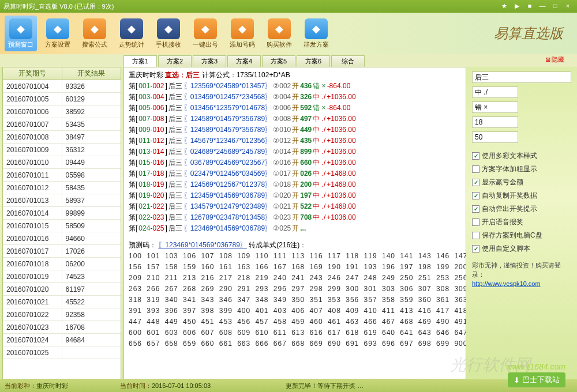  Describe the element at coordinates (202, 245) in the screenshot. I see `predict-pattern-link: 〖123469*014569*036789〗` at that location.